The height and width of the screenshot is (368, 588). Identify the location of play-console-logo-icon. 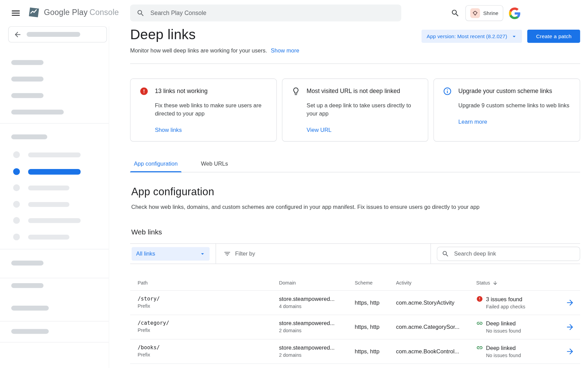
(34, 12).